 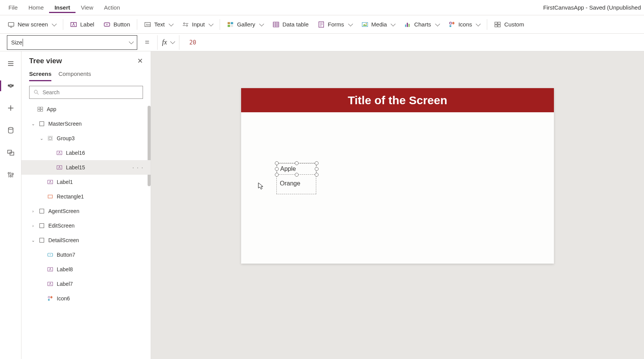 What do you see at coordinates (297, 169) in the screenshot?
I see `label-apple: Apple` at bounding box center [297, 169].